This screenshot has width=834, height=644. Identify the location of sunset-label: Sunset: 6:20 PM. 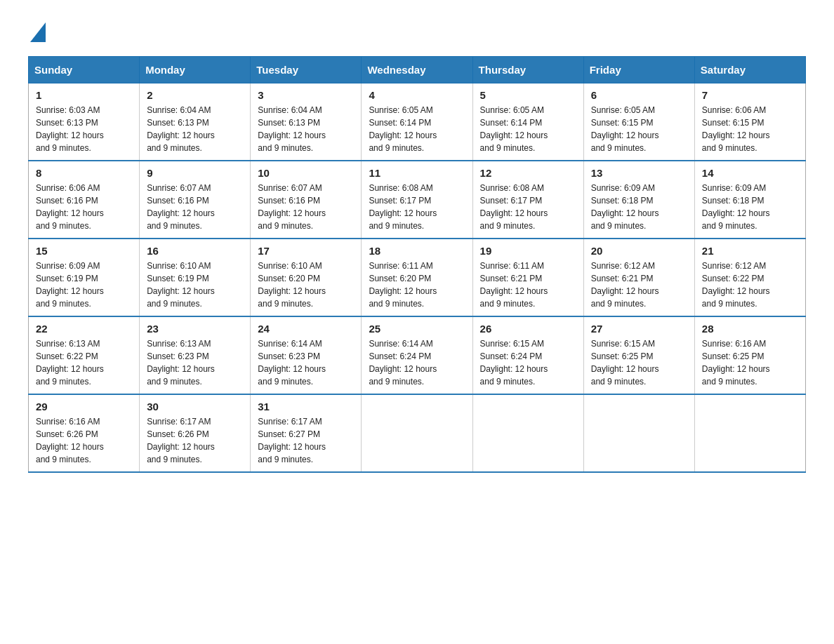
(289, 279).